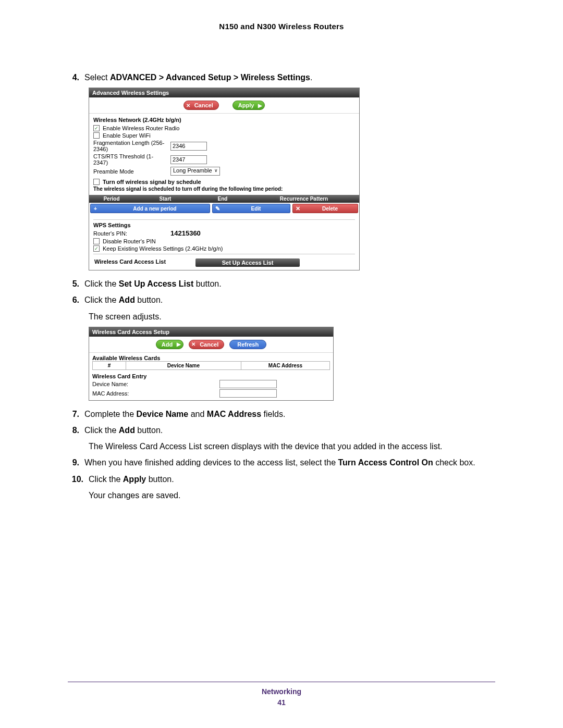  I want to click on page-header: N150 and N300 Wireless Routers, so click(282, 16).